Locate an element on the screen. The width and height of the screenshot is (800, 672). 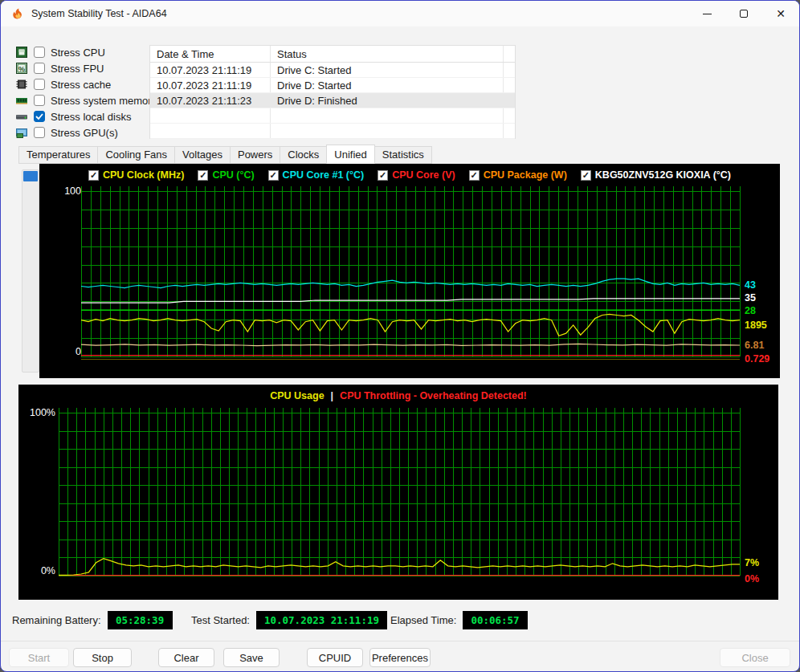
legend-item-cpu-c: ✓CPU (°C) is located at coordinates (226, 175).